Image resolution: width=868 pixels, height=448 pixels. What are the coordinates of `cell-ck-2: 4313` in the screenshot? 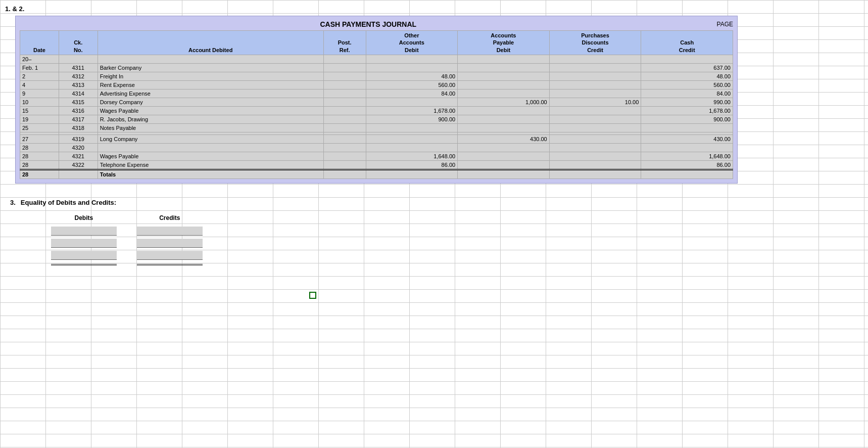 It's located at (78, 85).